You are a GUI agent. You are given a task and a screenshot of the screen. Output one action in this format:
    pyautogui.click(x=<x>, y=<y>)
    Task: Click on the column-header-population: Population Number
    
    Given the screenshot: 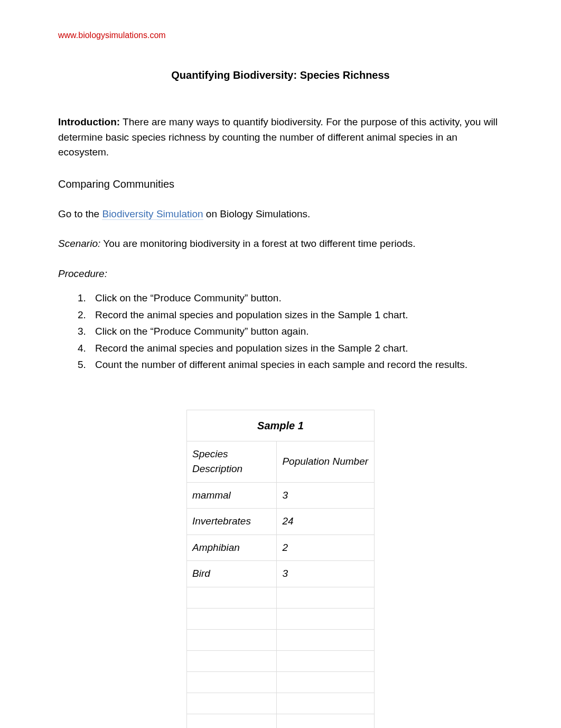 What is the action you would take?
    pyautogui.click(x=325, y=462)
    